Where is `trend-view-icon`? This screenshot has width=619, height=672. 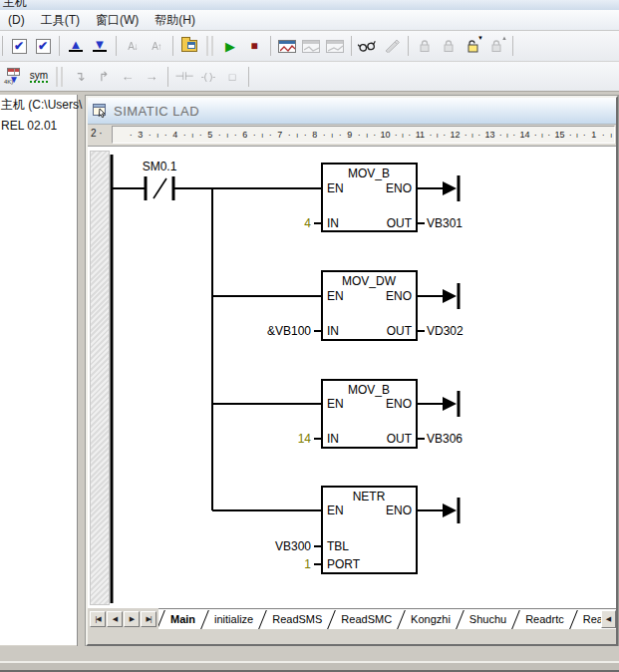 trend-view-icon is located at coordinates (335, 46).